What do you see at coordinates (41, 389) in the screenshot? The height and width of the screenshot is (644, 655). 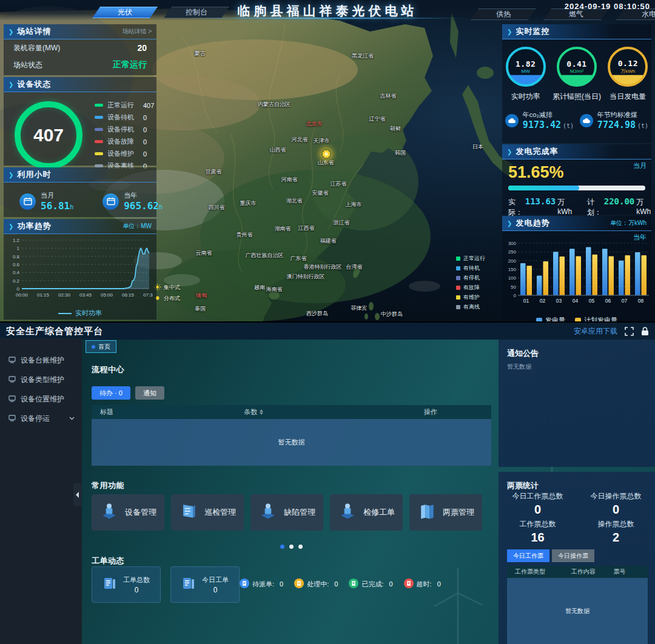 I see `sidebar-items: 设备台账维护设备类型维护设备位置维护设备停运` at bounding box center [41, 389].